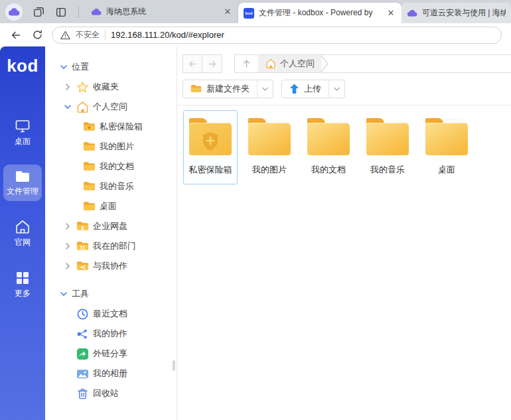  I want to click on tree-item-recycle-bin: 回收站, so click(111, 393).